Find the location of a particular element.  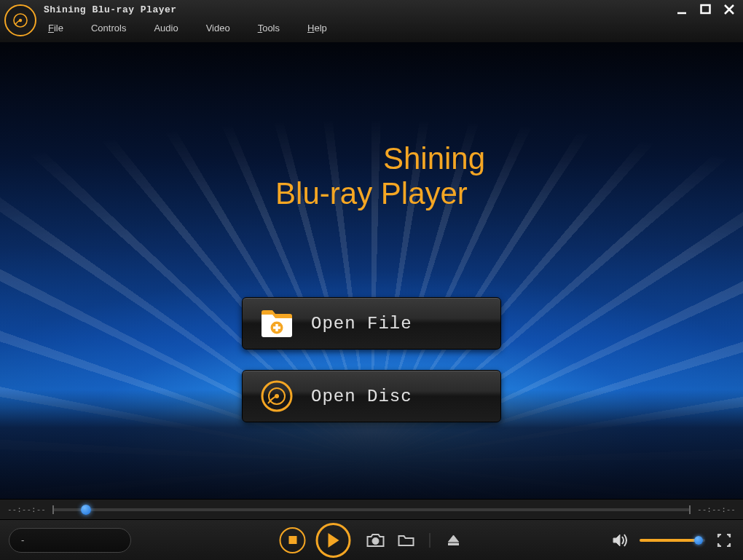

seek-bar: --:--:-- --:--:-- is located at coordinates (372, 509).